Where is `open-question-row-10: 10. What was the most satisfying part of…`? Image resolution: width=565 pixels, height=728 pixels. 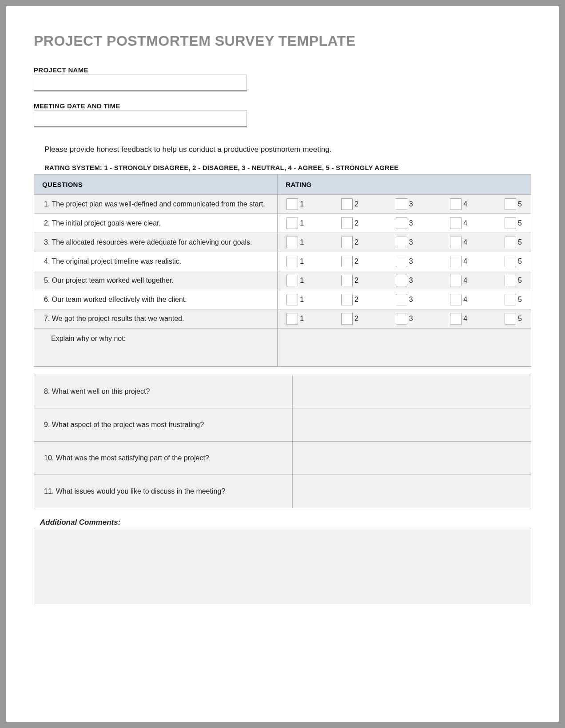
open-question-row-10: 10. What was the most satisfying part of… is located at coordinates (282, 458).